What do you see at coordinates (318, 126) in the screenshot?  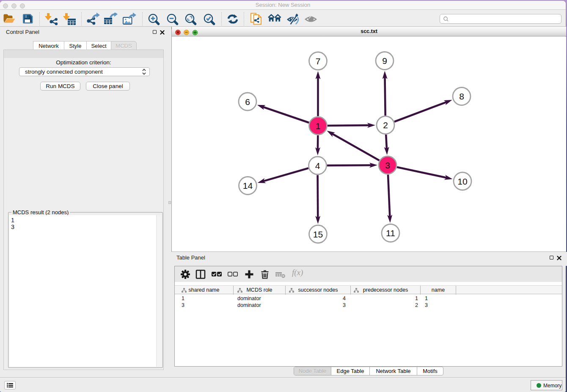 I see `svg-text: 1` at bounding box center [318, 126].